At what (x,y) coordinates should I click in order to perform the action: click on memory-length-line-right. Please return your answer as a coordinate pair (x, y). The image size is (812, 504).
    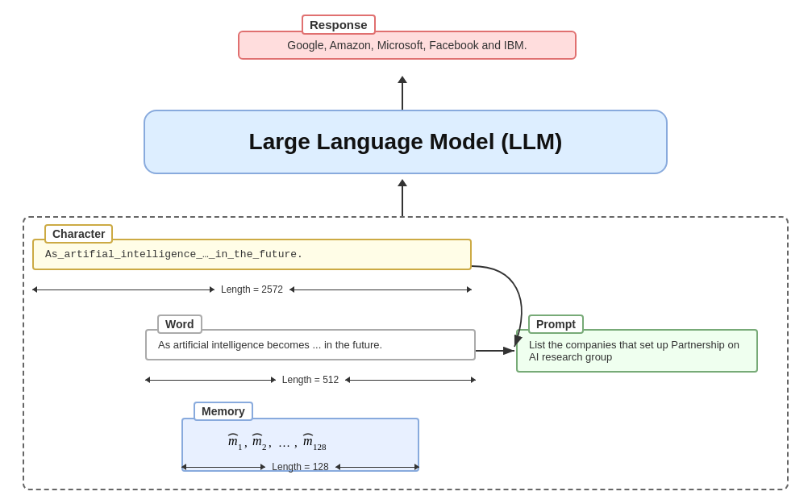
    Looking at the image, I should click on (377, 468).